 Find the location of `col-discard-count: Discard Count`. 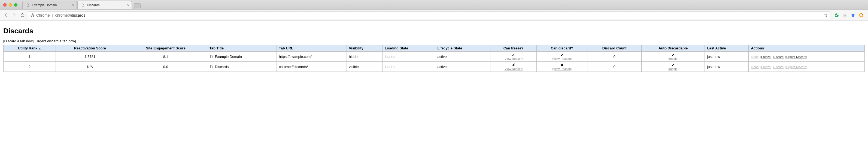

col-discard-count: Discard Count is located at coordinates (615, 48).